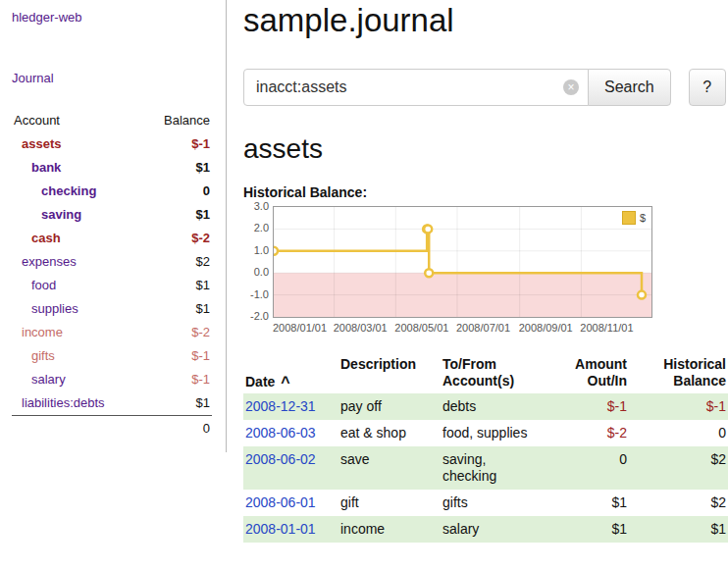 Image resolution: width=728 pixels, height=571 pixels. What do you see at coordinates (549, 328) in the screenshot?
I see `x-axis-tick-label: 2008/09/01` at bounding box center [549, 328].